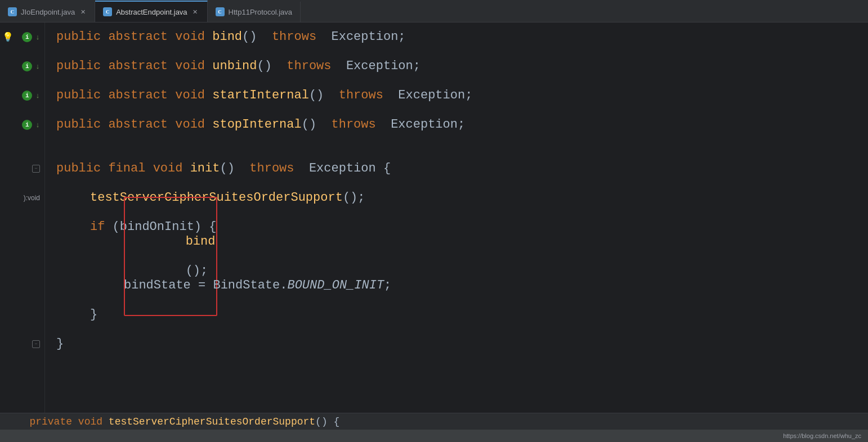  What do you see at coordinates (316, 125) in the screenshot?
I see `punct-4: ()` at bounding box center [316, 125].